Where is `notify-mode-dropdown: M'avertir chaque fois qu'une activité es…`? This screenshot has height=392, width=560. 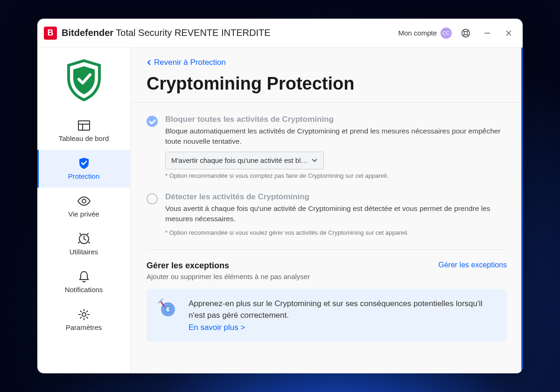
notify-mode-dropdown: M'avertir chaque fois qu'une activité es… is located at coordinates (245, 161).